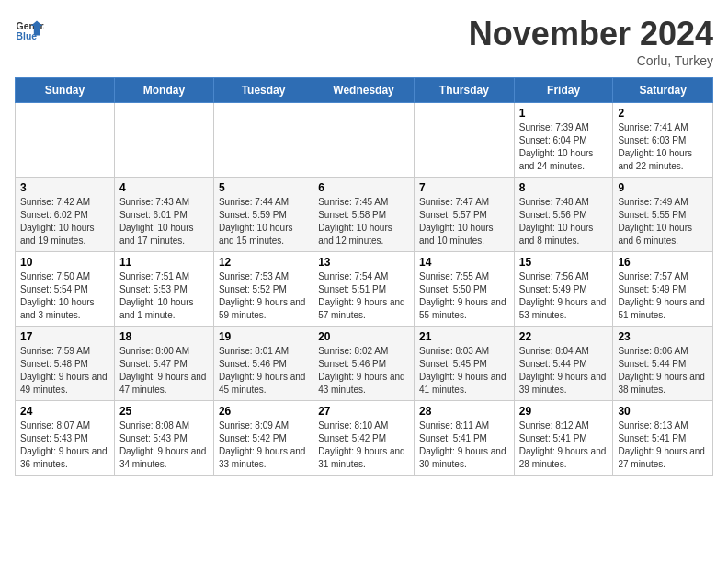 This screenshot has height=563, width=728. Describe the element at coordinates (30, 26) in the screenshot. I see `svg-text: General` at that location.